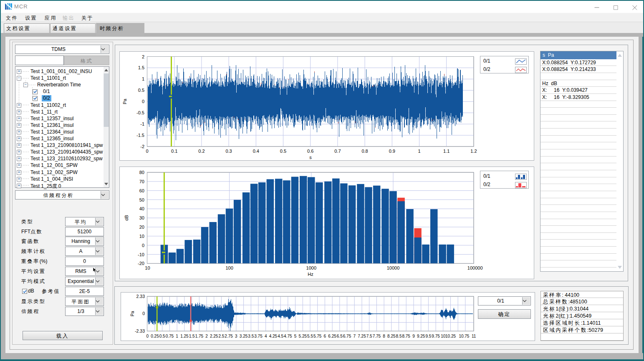  Describe the element at coordinates (229, 151) in the screenshot. I see `svg-text: 0.3` at that location.